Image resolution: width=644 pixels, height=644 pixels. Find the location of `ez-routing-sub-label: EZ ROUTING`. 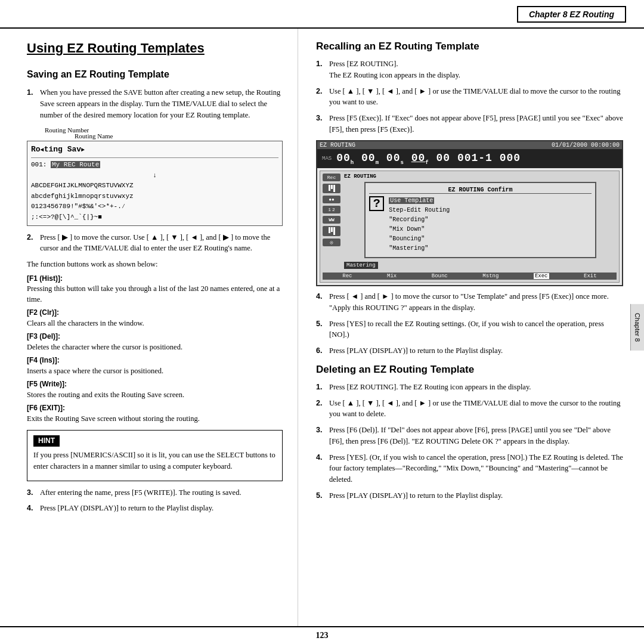

ez-routing-sub-label: EZ ROUTING is located at coordinates (481, 177).